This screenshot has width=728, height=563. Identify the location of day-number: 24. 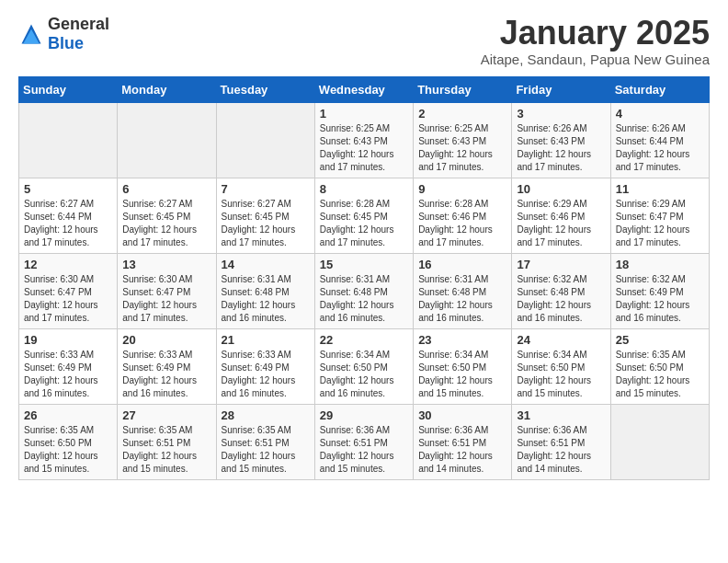
(561, 340).